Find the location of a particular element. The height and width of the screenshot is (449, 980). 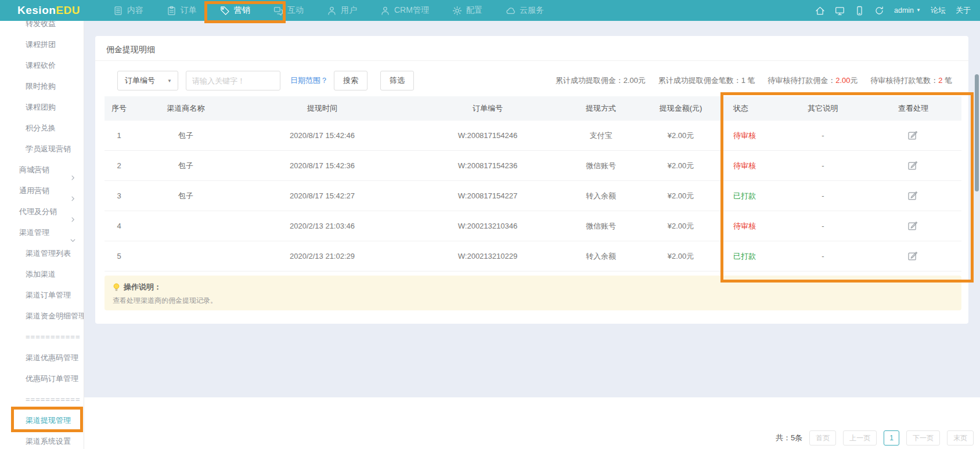

col-header-method: 提现方式 is located at coordinates (601, 108).